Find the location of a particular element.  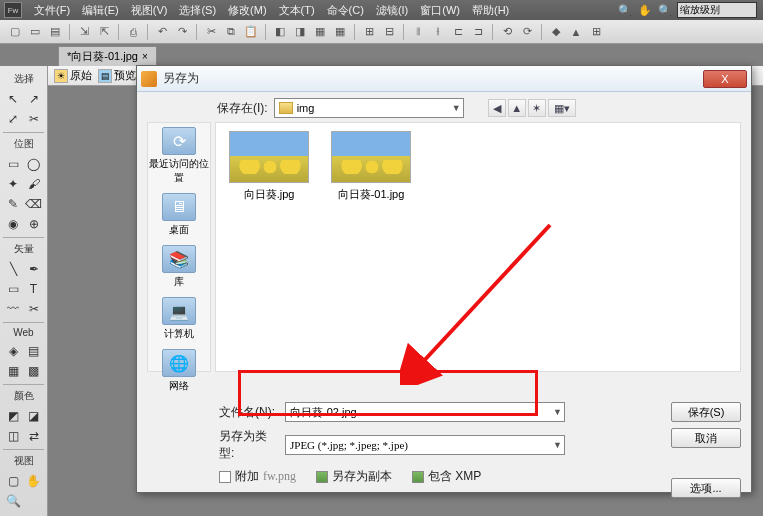

section-web: Web is located at coordinates (24, 332).